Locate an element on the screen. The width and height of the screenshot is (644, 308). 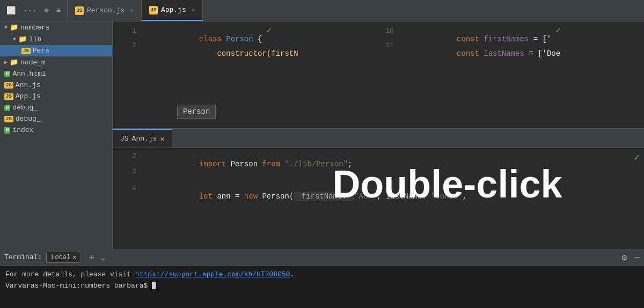
line-num-ann-4: 4 is located at coordinates (127, 188).